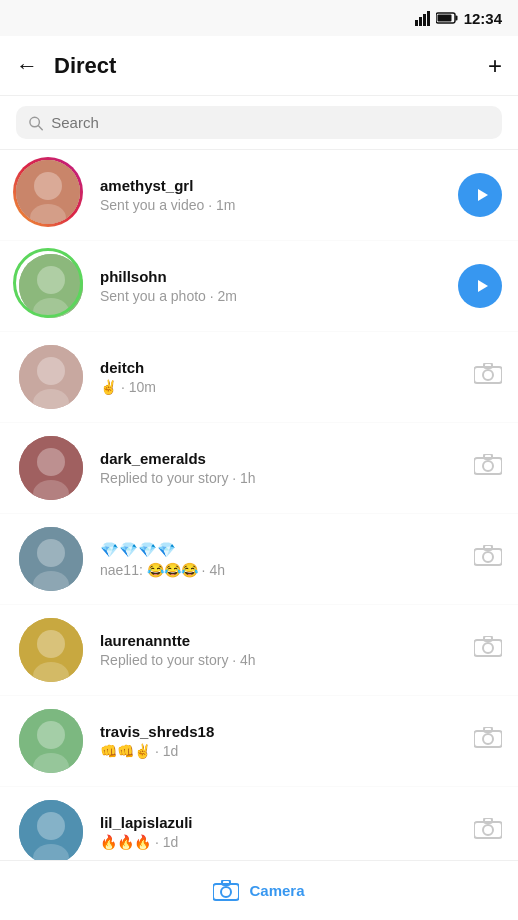 This screenshot has width=518, height=920. What do you see at coordinates (280, 478) in the screenshot?
I see `message-preview: Replied to your story · 1h` at bounding box center [280, 478].